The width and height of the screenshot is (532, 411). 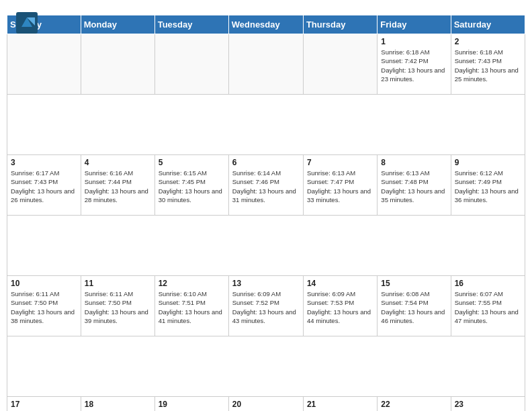 What do you see at coordinates (191, 25) in the screenshot?
I see `header-tuesday: Tuesday` at bounding box center [191, 25].